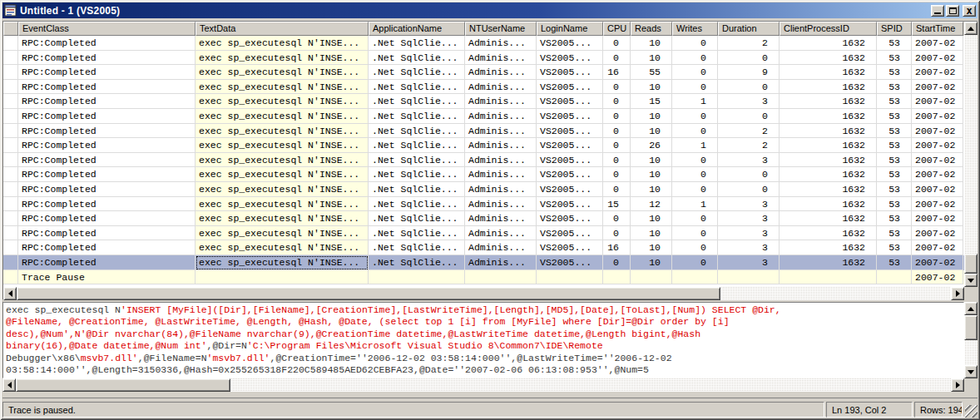 The height and width of the screenshot is (420, 980). Describe the element at coordinates (484, 278) in the screenshot. I see `table-row: Trace Pause2007-02` at that location.